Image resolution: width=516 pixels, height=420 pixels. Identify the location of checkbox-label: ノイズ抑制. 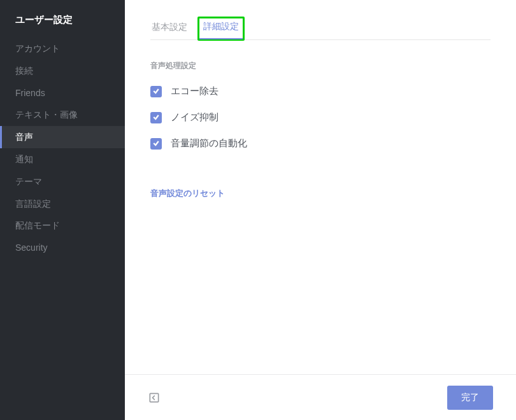
(195, 117).